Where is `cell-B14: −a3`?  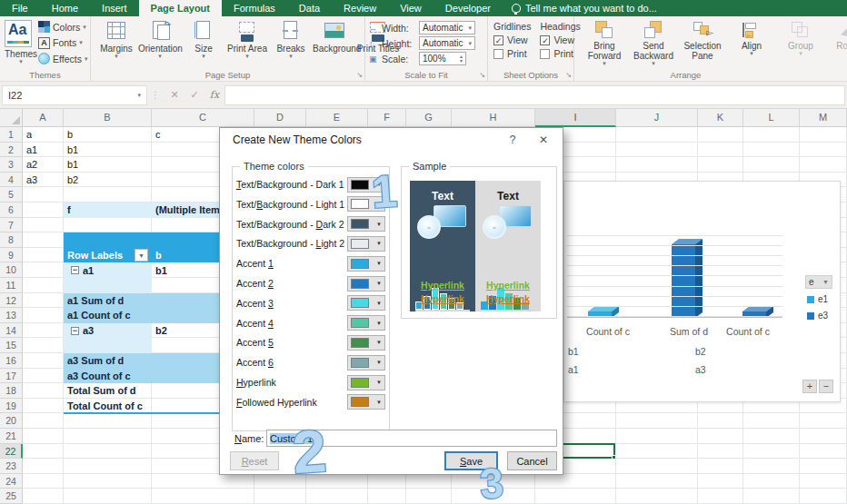
cell-B14: −a3 is located at coordinates (107, 331).